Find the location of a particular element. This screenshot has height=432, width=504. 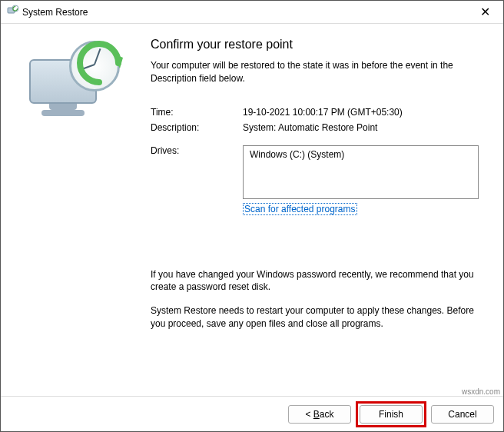

password-warning-text: If you have changed your Windows passwor… is located at coordinates (315, 281).